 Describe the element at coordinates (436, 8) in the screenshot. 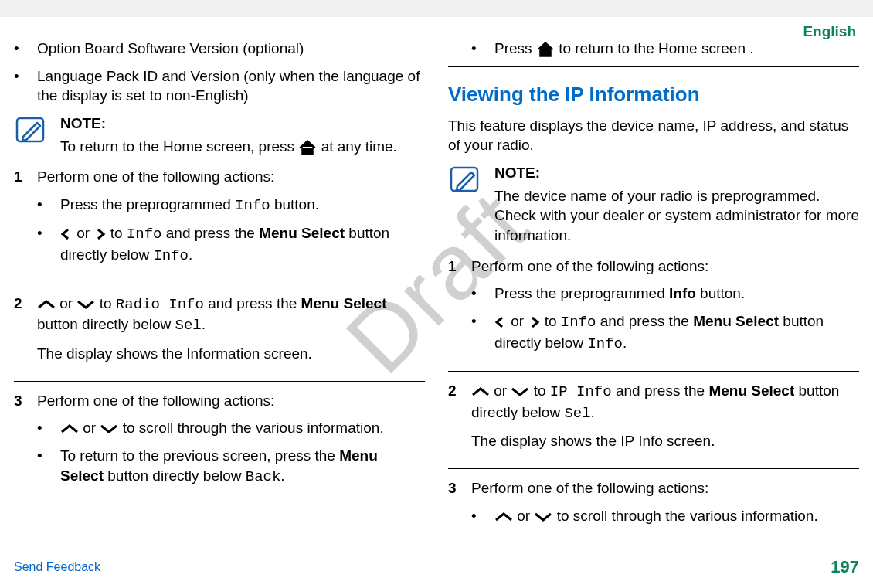

I see `window-top-bar` at that location.